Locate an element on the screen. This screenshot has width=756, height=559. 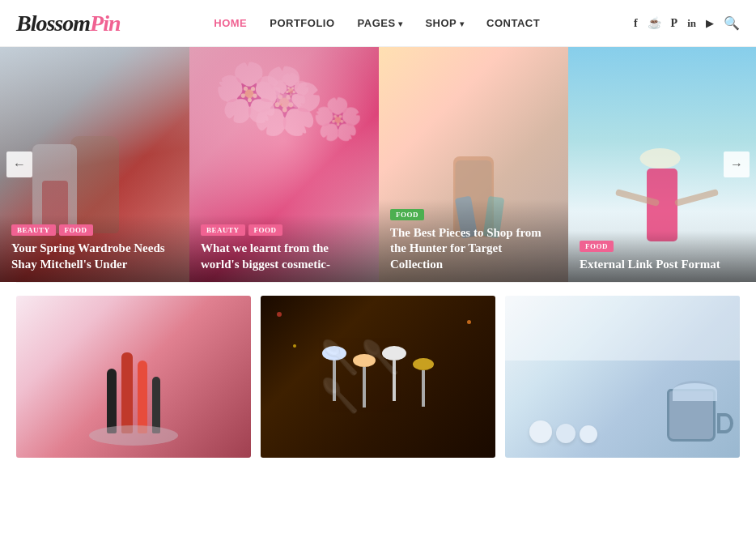
site-header: BlossomPin HOME PORTFOLIO PAGES SHOP CON… is located at coordinates (378, 23).